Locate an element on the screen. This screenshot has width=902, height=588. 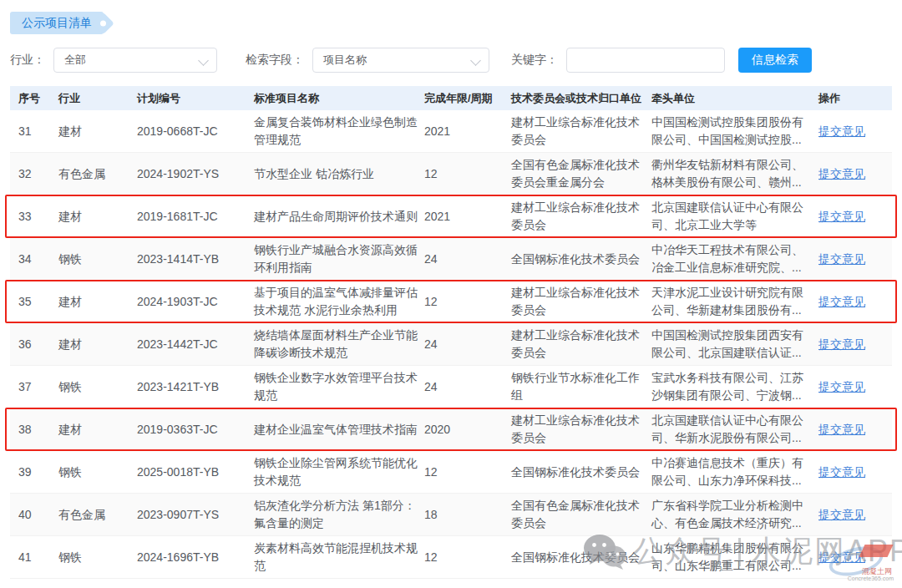
column-header-industry: 行业 is located at coordinates (94, 99).